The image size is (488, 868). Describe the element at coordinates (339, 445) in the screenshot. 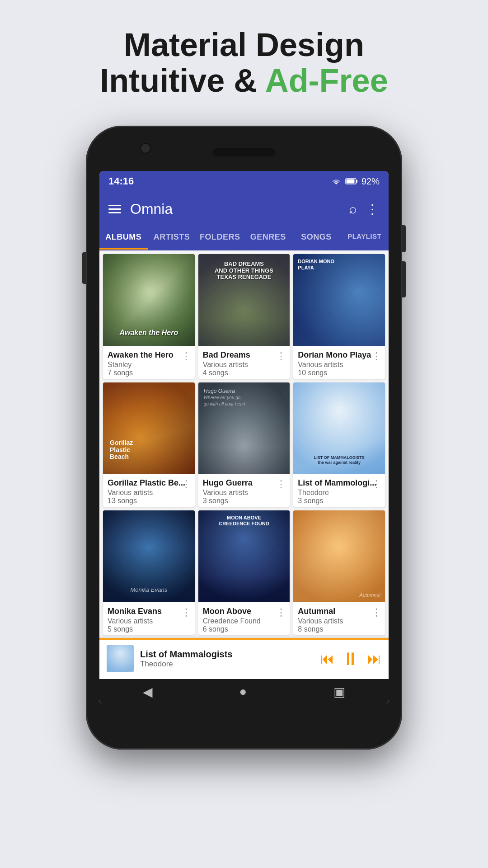

I see `album-card-mammalogists: LIST OF MAMMALOGISTSthe war against real…` at that location.